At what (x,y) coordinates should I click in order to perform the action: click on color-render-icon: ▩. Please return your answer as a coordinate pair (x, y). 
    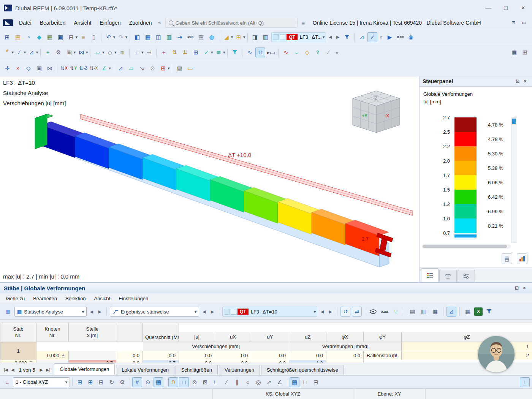
    Looking at the image, I should click on (179, 68).